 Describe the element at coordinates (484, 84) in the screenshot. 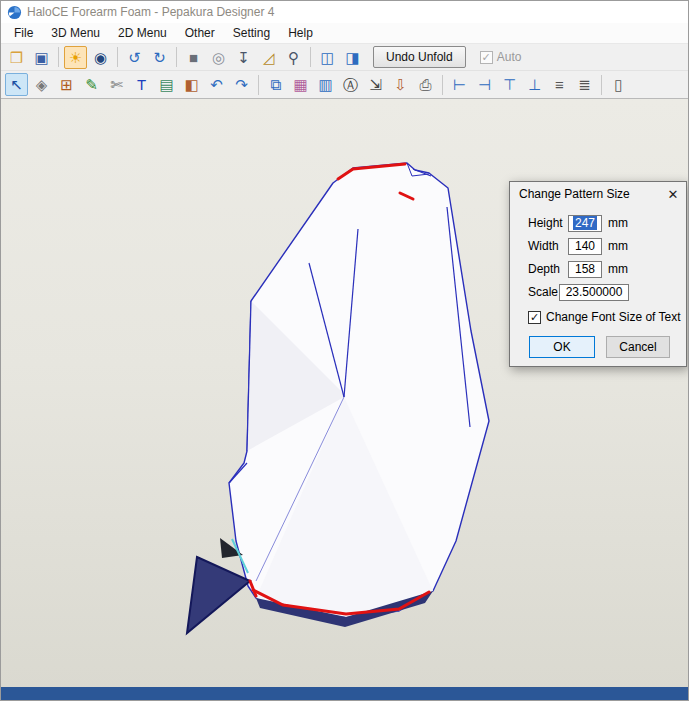

I see `align-right-icon: ⊣` at that location.